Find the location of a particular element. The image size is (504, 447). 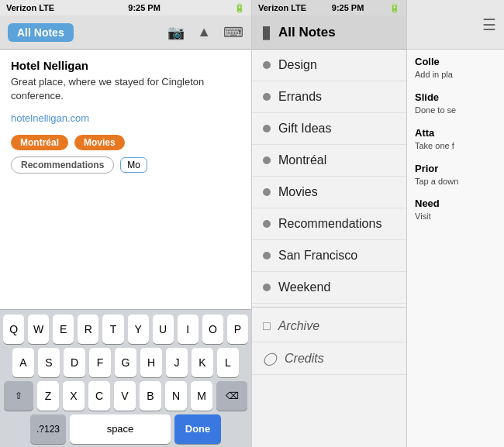

nav-title-left: All Notes is located at coordinates (40, 33).